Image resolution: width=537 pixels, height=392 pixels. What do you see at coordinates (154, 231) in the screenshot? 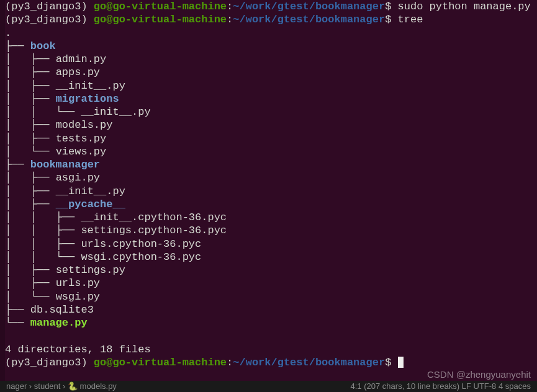
I see `tree-file: settings.cpython-36.pyc` at bounding box center [154, 231].